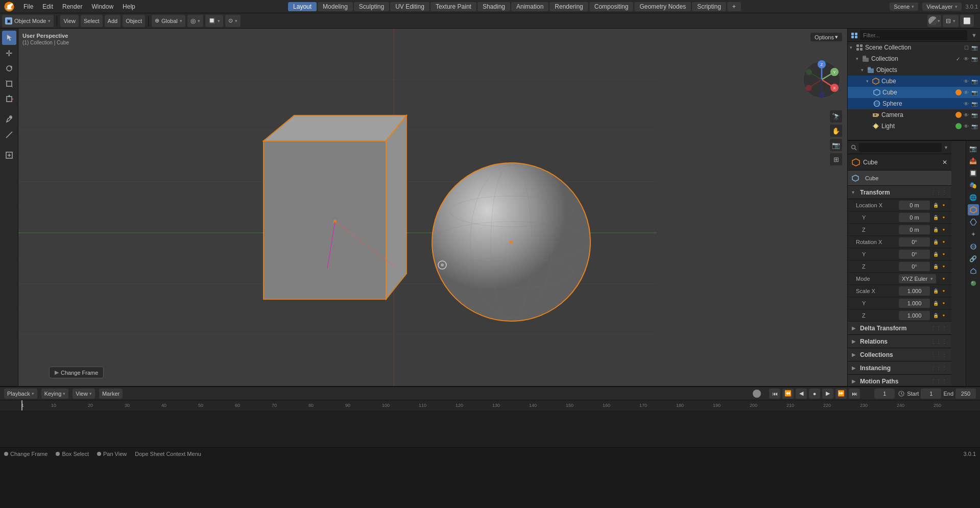  What do you see at coordinates (92, 21) in the screenshot?
I see `select-menu-button: Select` at bounding box center [92, 21].